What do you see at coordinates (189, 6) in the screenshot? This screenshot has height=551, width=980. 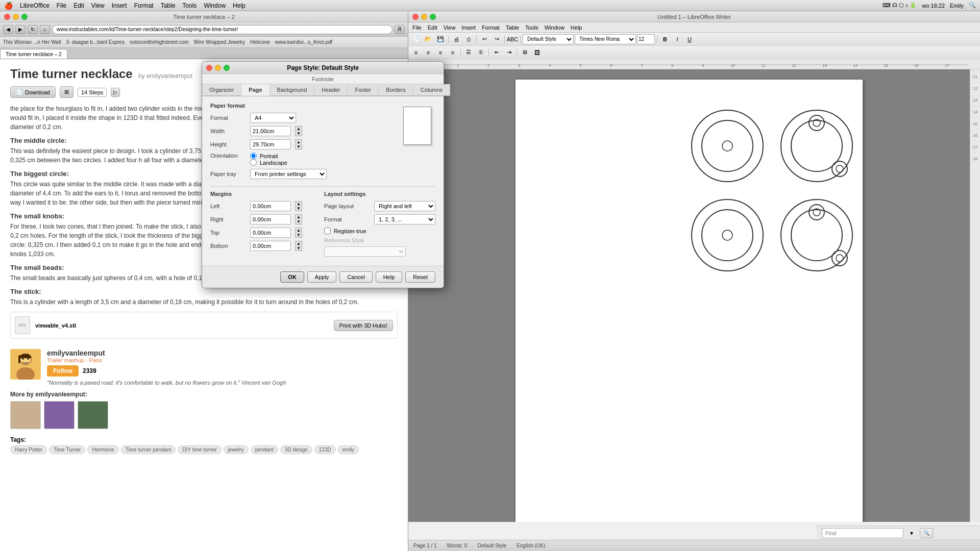 I see `menu-tools: Tools` at bounding box center [189, 6].